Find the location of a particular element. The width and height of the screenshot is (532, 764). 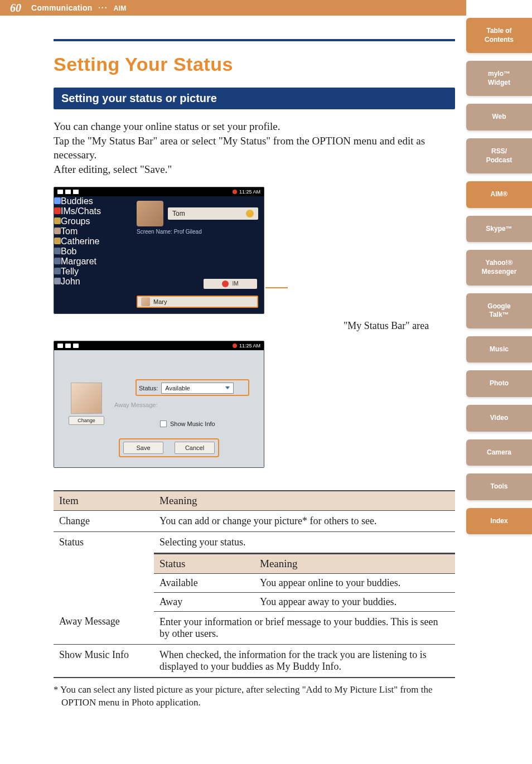

sidebar-label: Groups is located at coordinates (75, 221).